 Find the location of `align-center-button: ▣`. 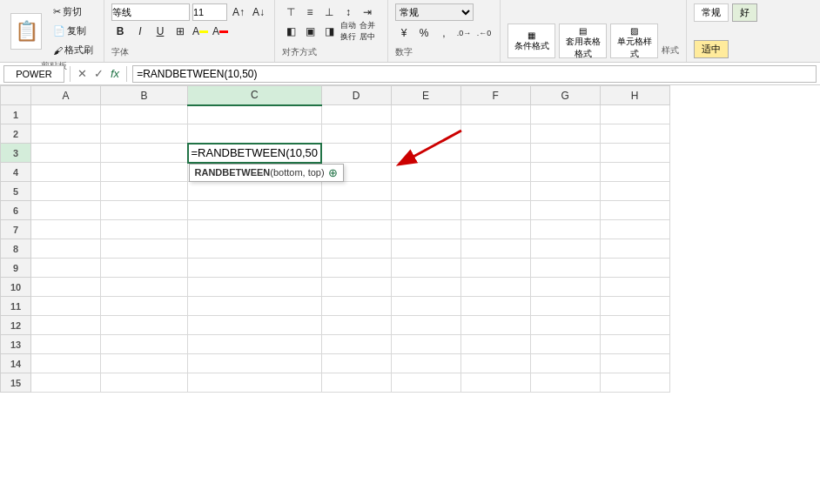

align-center-button: ▣ is located at coordinates (310, 31).